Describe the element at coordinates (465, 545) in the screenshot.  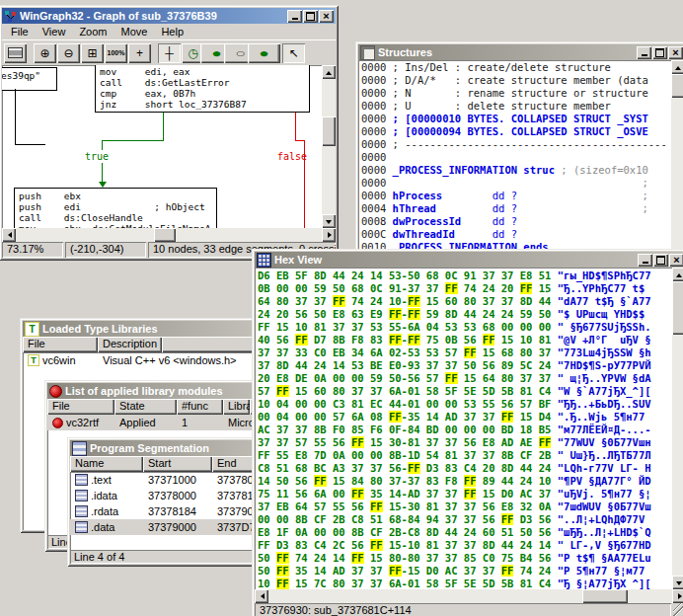
I see `hex-row: FF D3 83 C4 2C 56 FF 15-10 81 37 37 8D 4…` at that location.